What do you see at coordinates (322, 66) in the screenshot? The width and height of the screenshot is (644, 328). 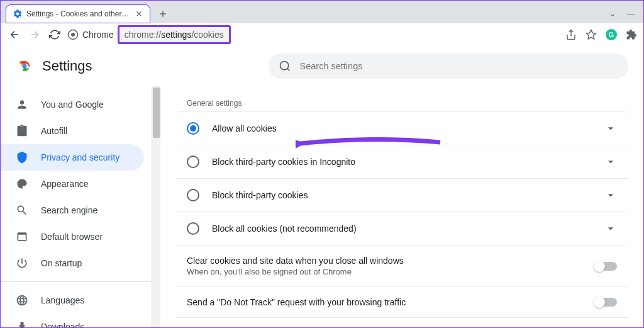 I see `settings-header: Settings` at bounding box center [322, 66].